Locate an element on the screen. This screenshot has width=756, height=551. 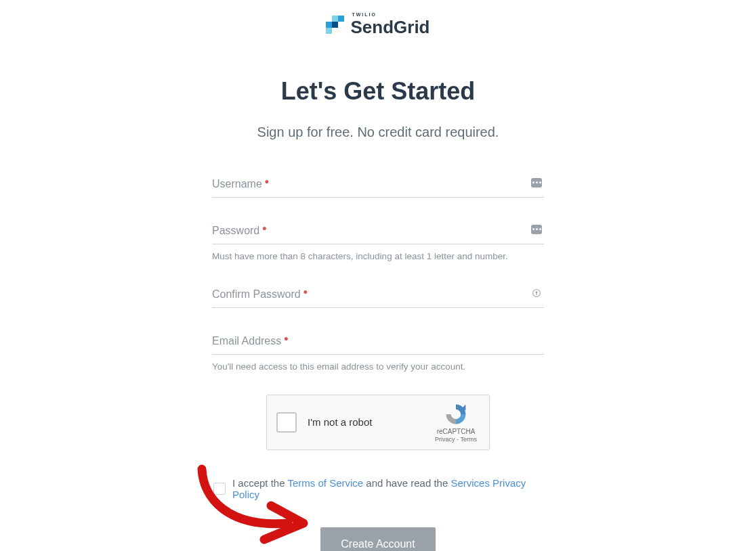
confirm-password-field-wrap: Confirm Password• is located at coordinates (378, 296).